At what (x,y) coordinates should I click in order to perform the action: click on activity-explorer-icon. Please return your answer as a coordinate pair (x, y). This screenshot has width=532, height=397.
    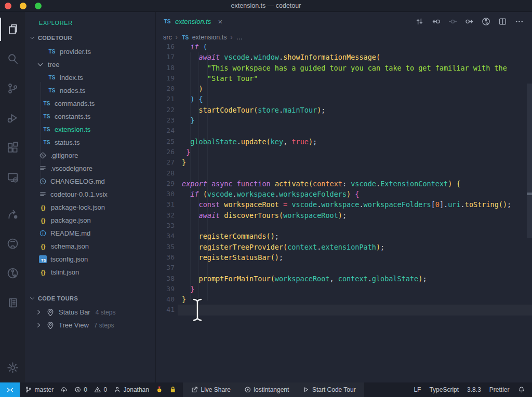
    Looking at the image, I should click on (12, 29).